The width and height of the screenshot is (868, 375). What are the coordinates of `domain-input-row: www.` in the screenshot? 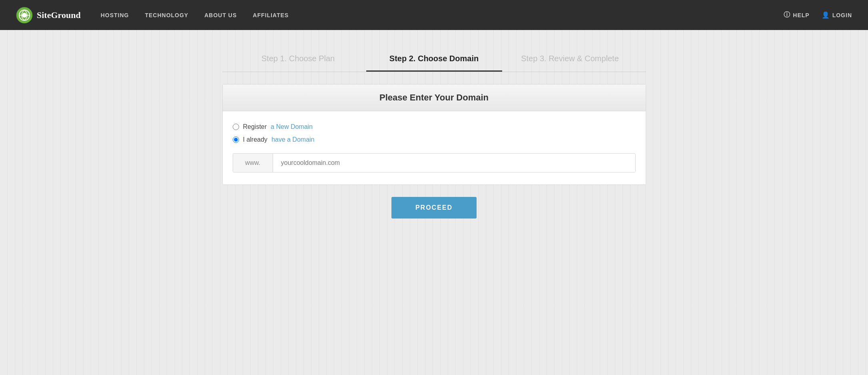 It's located at (434, 163).